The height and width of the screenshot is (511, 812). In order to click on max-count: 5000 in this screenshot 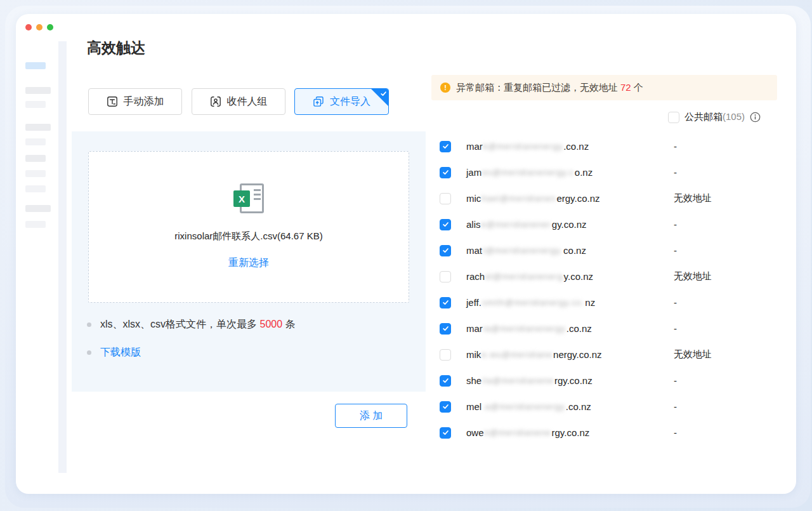, I will do `click(272, 324)`.